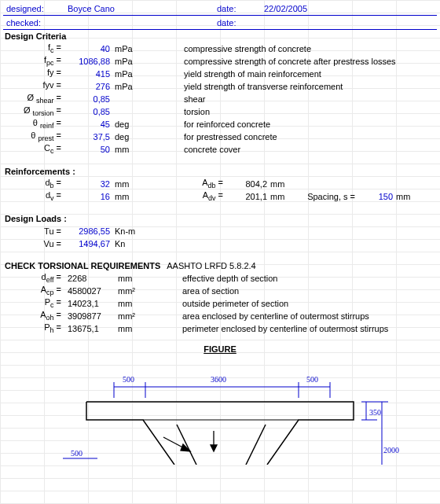 This screenshot has width=440, height=504. What do you see at coordinates (34, 197) in the screenshot?
I see `dv-label: dv =` at bounding box center [34, 197].